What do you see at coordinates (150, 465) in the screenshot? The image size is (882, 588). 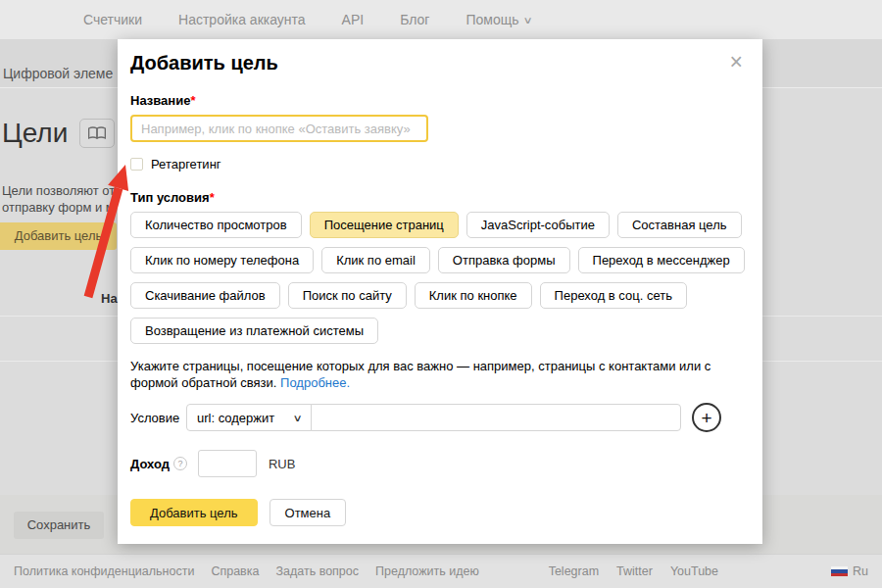 I see `income-label: Доход` at bounding box center [150, 465].